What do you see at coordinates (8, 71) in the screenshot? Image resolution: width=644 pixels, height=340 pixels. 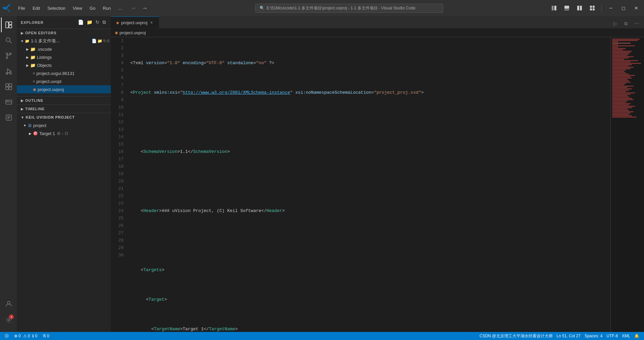 I see `activity-run-debug` at bounding box center [8, 71].